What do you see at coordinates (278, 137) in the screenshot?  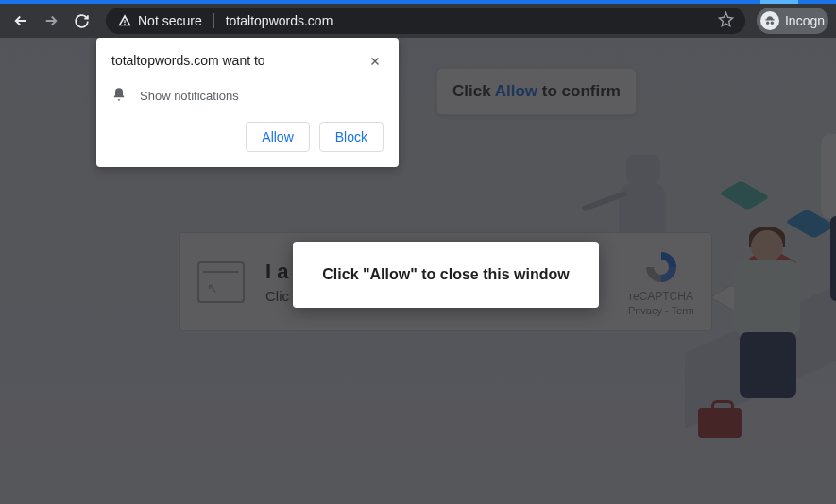 I see `allow-button: Allow` at bounding box center [278, 137].